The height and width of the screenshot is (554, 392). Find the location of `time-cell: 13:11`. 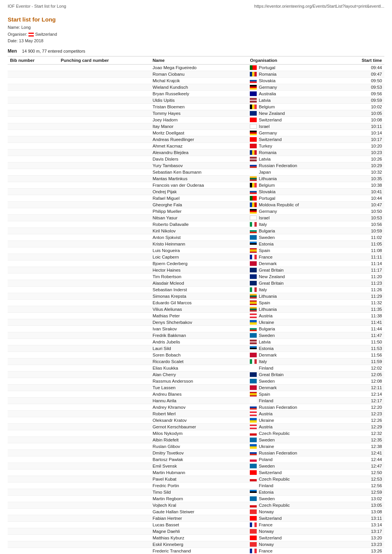

time-cell: 13:11 is located at coordinates (363, 518).